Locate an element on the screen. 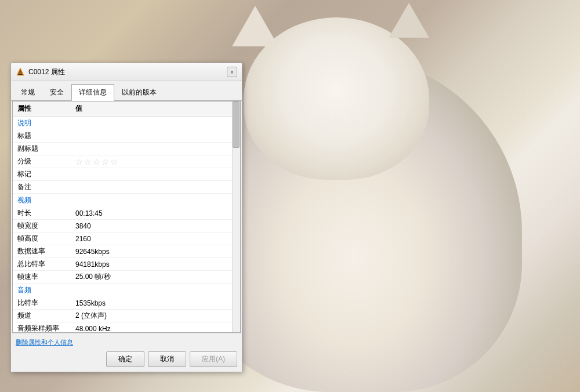 The image size is (580, 392). table-row: 分级 ☆☆☆☆☆ is located at coordinates (126, 162).